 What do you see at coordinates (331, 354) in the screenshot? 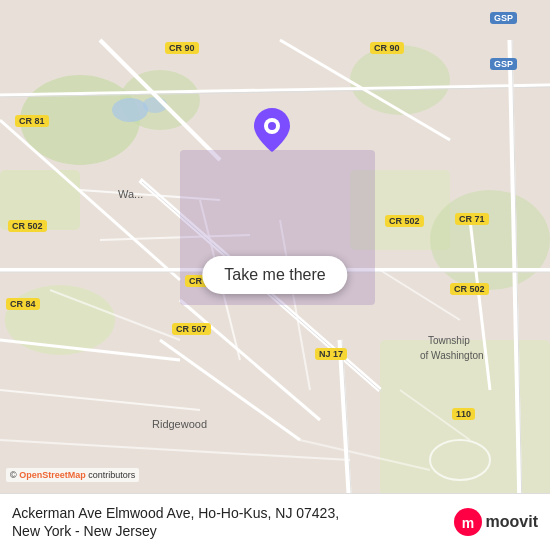
I see `road-label-nj17: NJ 17` at bounding box center [331, 354].